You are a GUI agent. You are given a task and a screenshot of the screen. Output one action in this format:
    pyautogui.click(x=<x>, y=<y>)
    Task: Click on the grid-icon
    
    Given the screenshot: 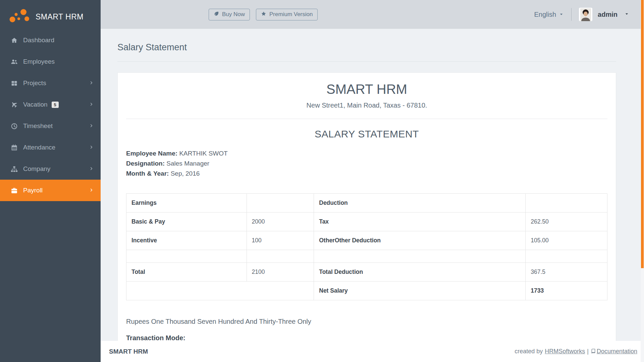 What is the action you would take?
    pyautogui.click(x=14, y=83)
    